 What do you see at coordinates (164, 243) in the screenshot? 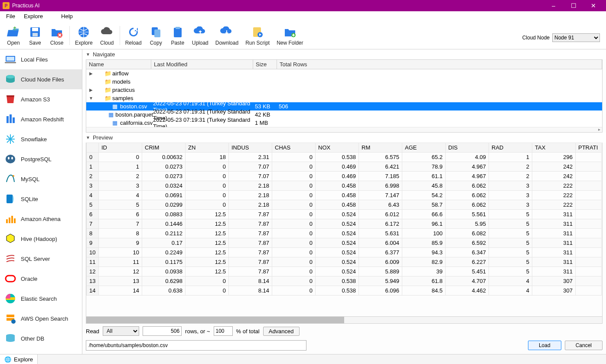
I see `grid-cell: 0.17` at bounding box center [164, 243].